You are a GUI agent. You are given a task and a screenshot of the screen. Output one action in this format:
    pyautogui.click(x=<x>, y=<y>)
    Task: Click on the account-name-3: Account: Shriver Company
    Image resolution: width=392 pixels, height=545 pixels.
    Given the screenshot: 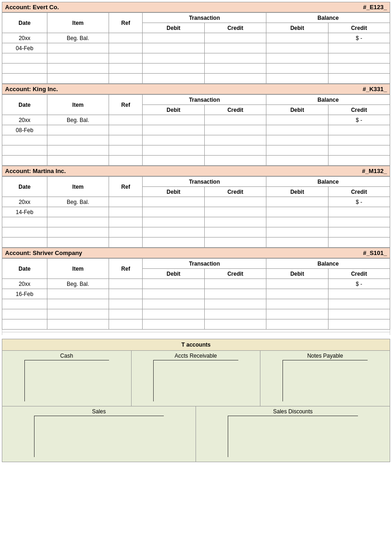 What is the action you would take?
    pyautogui.click(x=44, y=253)
    